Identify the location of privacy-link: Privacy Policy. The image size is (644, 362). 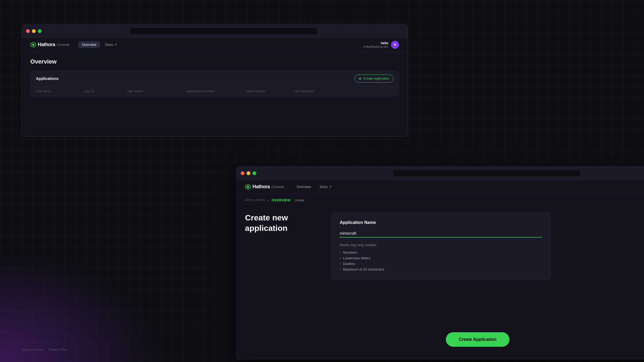
(58, 350).